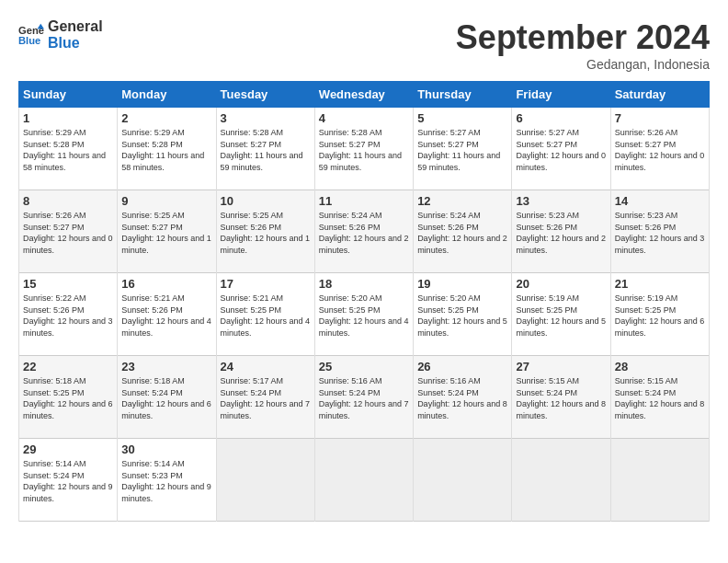 The width and height of the screenshot is (728, 563). I want to click on day-number: 3, so click(266, 118).